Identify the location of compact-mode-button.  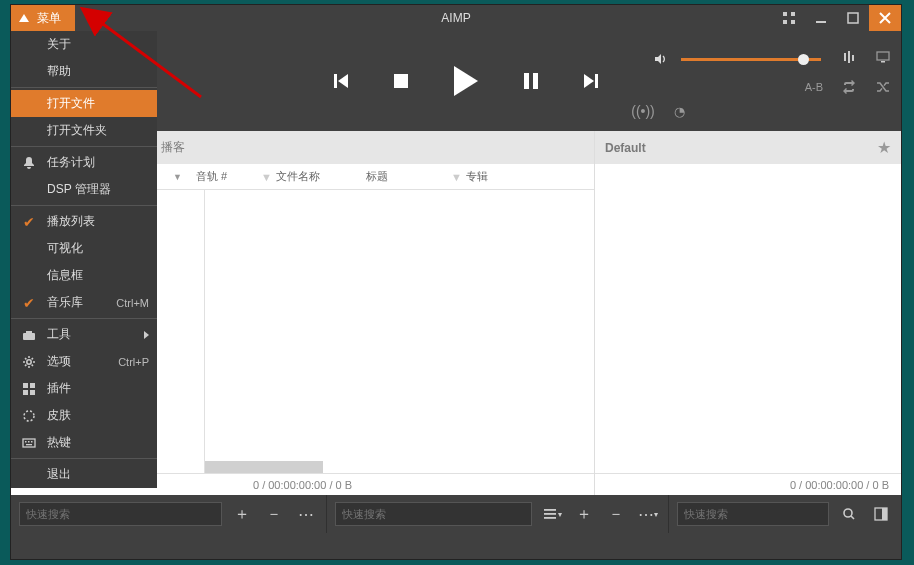
(789, 18).